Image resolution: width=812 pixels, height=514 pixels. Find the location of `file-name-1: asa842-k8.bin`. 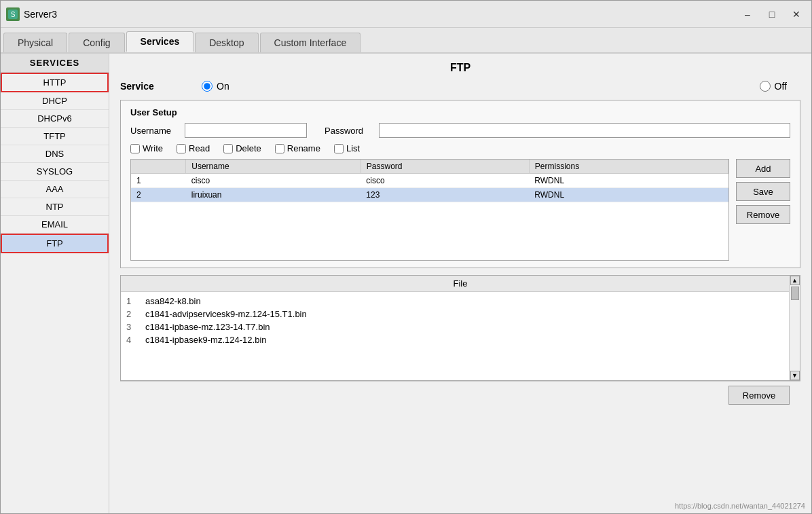

file-name-1: asa842-k8.bin is located at coordinates (173, 301).